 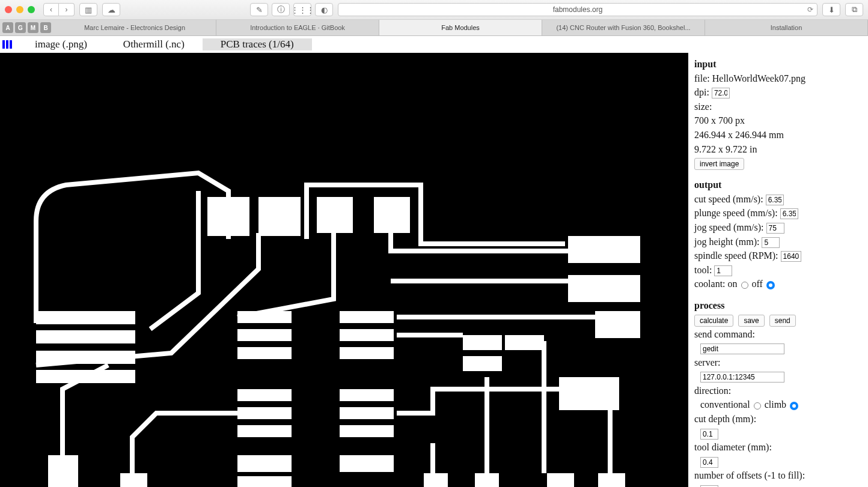 I want to click on coolant-off-radio, so click(x=771, y=285).